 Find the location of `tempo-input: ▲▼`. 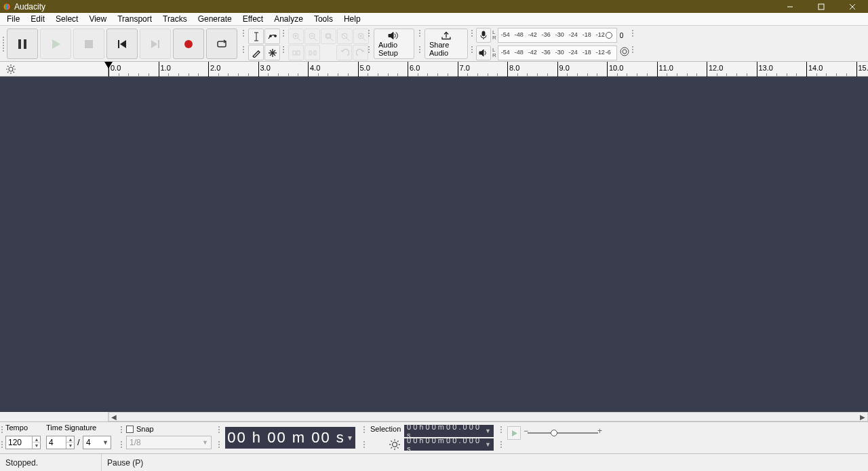

tempo-input: ▲▼ is located at coordinates (23, 442).